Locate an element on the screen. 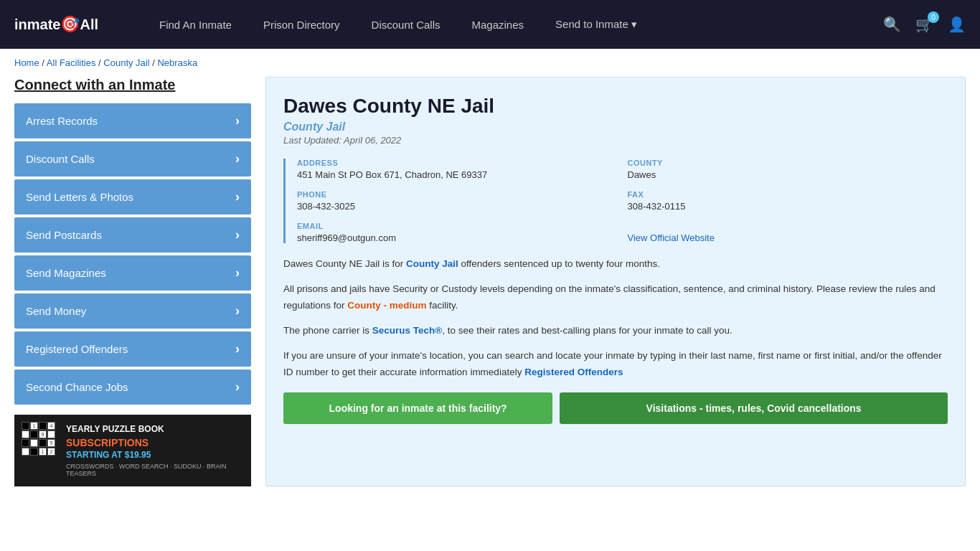 This screenshot has width=980, height=551. sidebar-item-send-letters: Send Letters & Photos › is located at coordinates (133, 197).